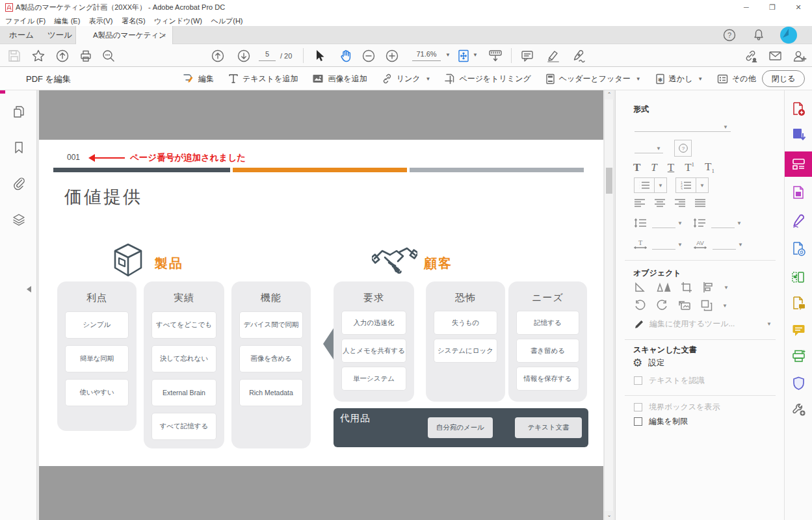 The image size is (812, 520). I want to click on value-card: デバイス間で同期, so click(271, 325).